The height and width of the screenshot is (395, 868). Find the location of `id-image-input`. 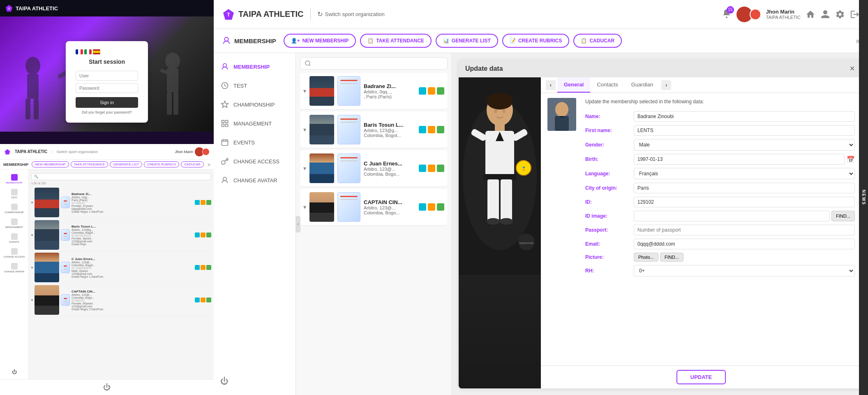

id-image-input is located at coordinates (732, 216).